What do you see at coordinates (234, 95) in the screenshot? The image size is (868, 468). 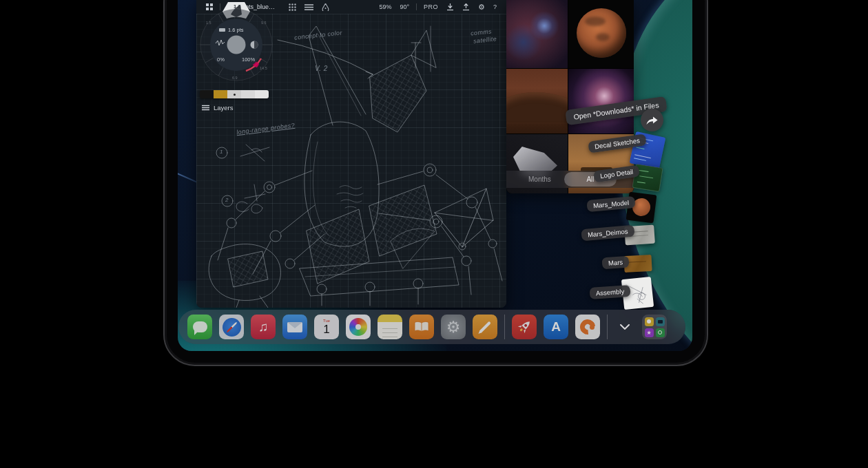 I see `swatch-selected-dot` at bounding box center [234, 95].